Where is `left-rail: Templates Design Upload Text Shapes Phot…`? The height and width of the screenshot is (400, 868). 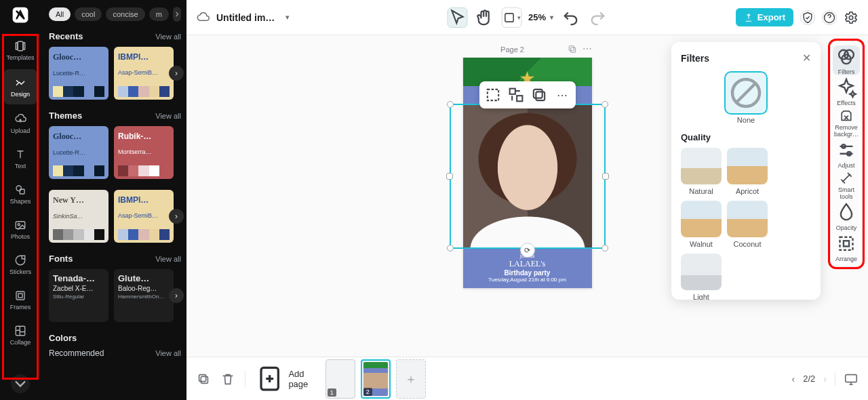
left-rail: Templates Design Upload Text Shapes Phot… is located at coordinates (20, 200).